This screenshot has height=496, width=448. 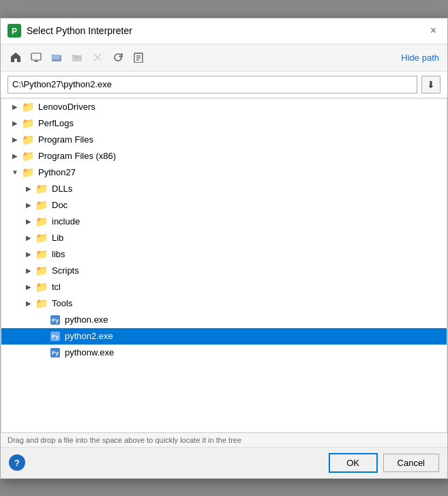 I want to click on item-label: Scripts, so click(x=65, y=270).